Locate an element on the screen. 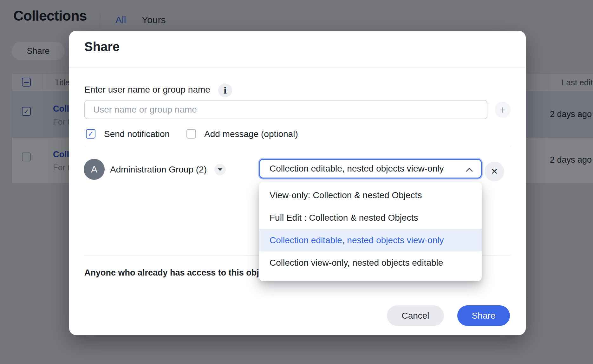 The width and height of the screenshot is (593, 364). check-icon: ✓ is located at coordinates (91, 134).